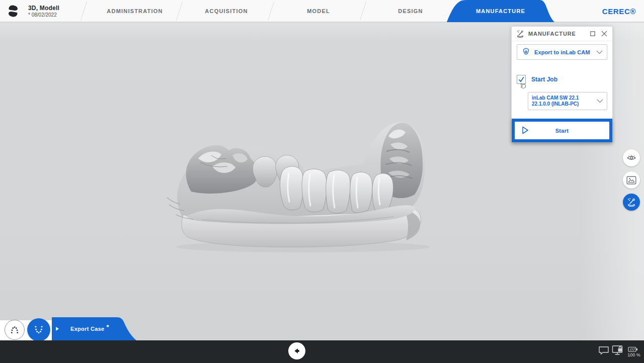 The image size is (644, 363). Describe the element at coordinates (619, 11) in the screenshot. I see `brand-logo-cerec: CEREC®` at that location.